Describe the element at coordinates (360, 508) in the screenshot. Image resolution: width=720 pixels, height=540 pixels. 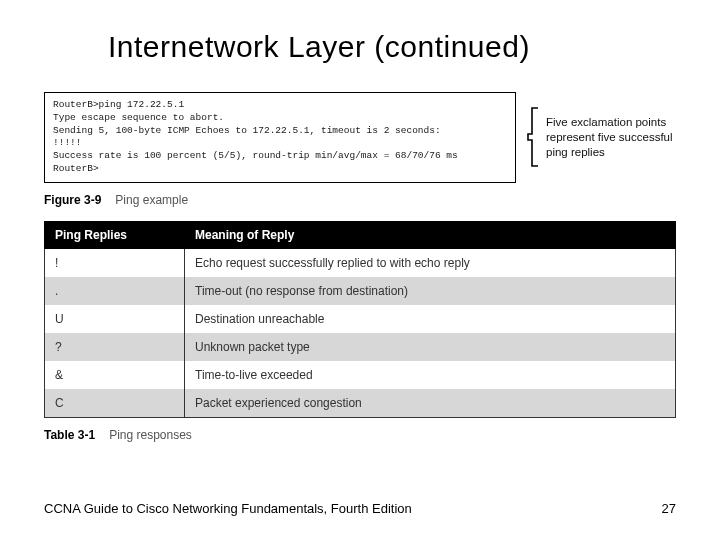
I see `footer: CCNA Guide to Cisco Networking Fundament…` at that location.